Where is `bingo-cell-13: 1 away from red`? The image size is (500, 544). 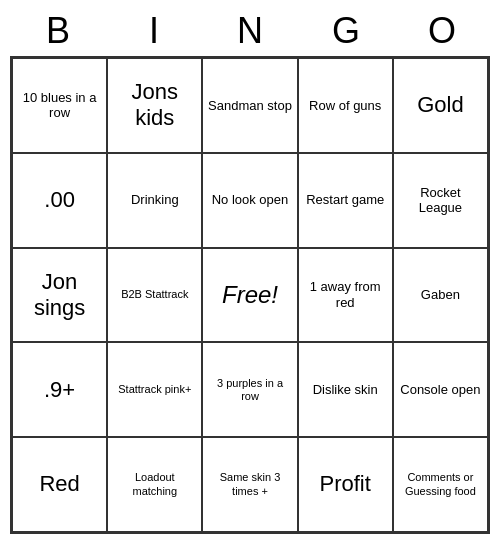
bingo-cell-13: 1 away from red is located at coordinates (346, 296).